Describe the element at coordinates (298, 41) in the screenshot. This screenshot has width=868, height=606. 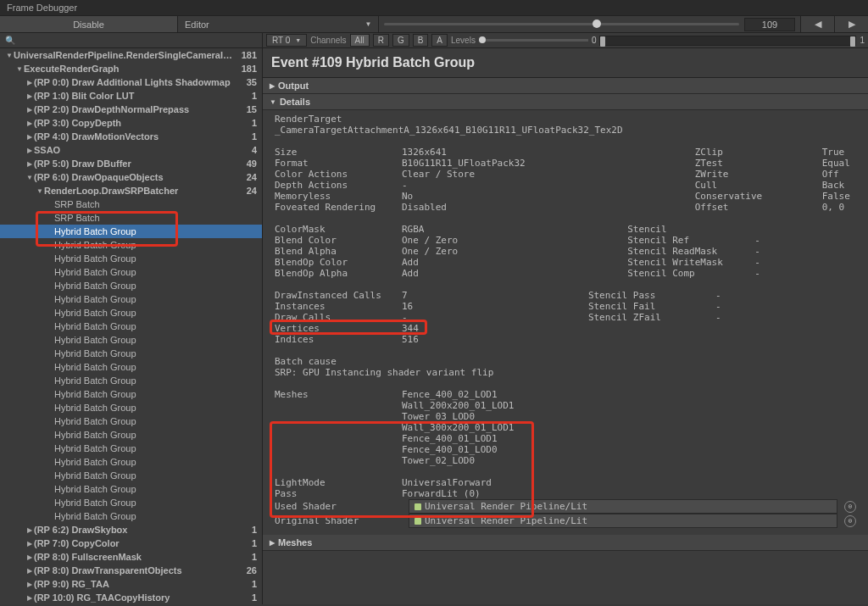
I see `chevron-down-icon: ▼` at that location.